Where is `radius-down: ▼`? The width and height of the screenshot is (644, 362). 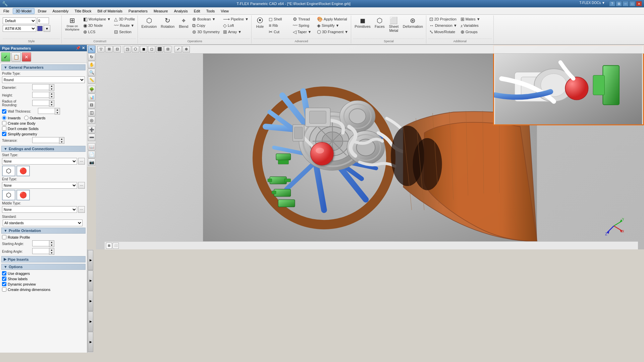 radius-down: ▼ is located at coordinates (52, 105).